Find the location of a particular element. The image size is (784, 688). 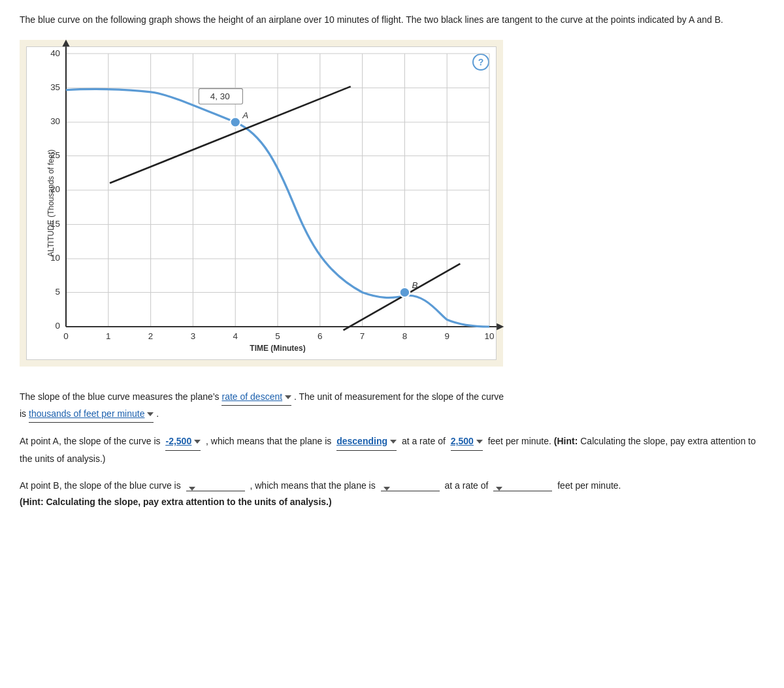

svg-text: 9 is located at coordinates (447, 337).